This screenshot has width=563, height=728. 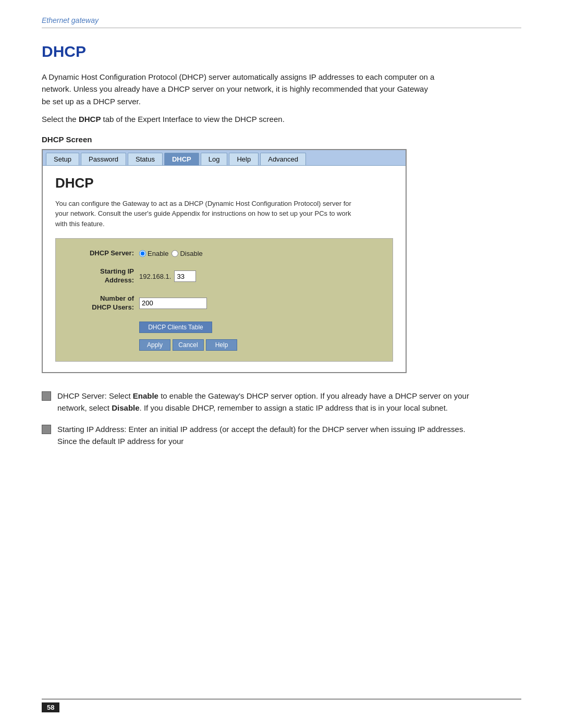 I want to click on dhcp-server-label: DHCP Server:, so click(x=100, y=253).